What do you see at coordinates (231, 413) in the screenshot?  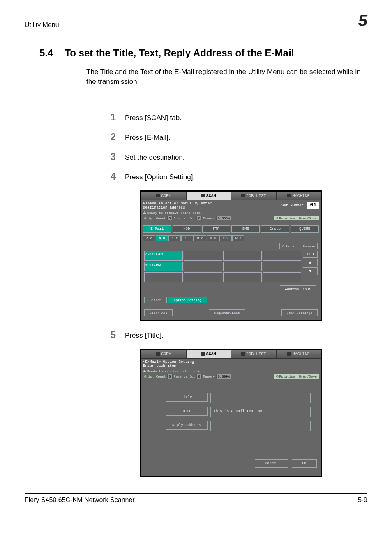 I see `option-setting-screen: COPY SCAN JOB LIST MACHINE <E-Mail> Opti…` at bounding box center [231, 413].